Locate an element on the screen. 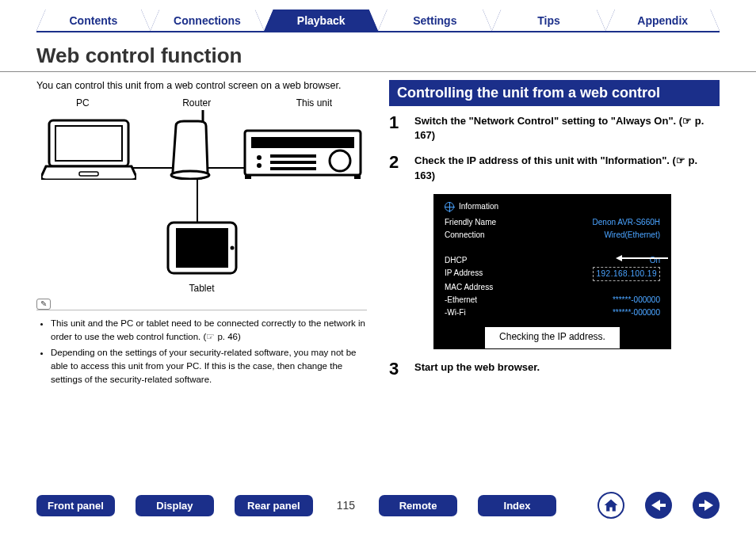  step-number: 1 is located at coordinates (397, 128).